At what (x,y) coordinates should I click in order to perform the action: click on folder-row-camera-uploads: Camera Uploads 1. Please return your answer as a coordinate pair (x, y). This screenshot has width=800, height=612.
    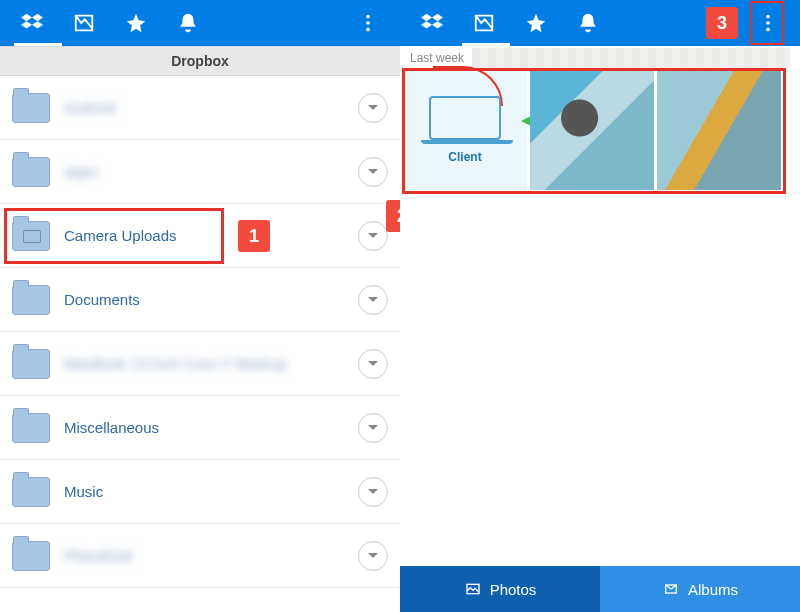
    Looking at the image, I should click on (200, 236).